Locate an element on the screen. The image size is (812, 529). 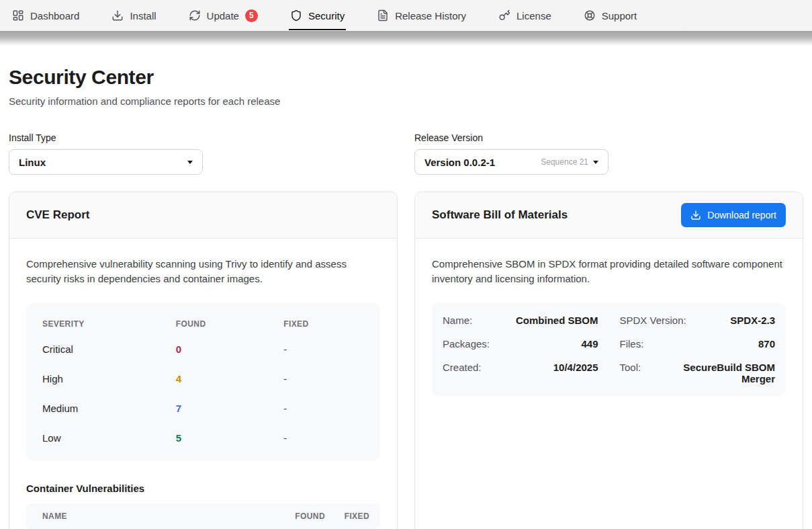
severity-table: SEVERITY FOUND FIXED Critical0-High4-Med… is located at coordinates (203, 382).